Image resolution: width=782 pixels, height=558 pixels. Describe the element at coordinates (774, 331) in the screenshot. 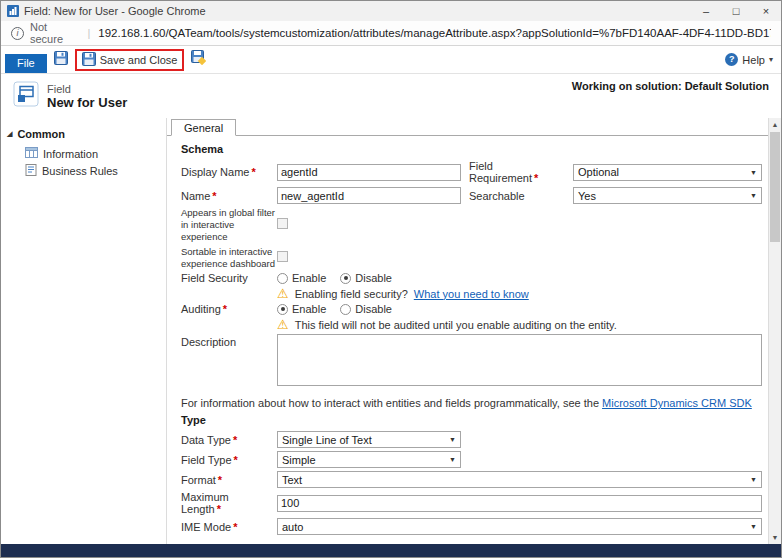

I see `vertical-scrollbar: ▲ ▼` at that location.